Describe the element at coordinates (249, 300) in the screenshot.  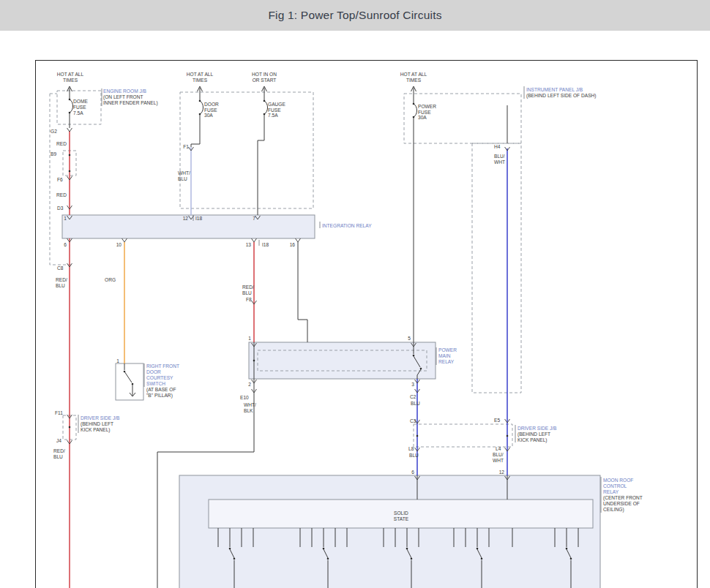
I see `conn-f8: F8` at that location.